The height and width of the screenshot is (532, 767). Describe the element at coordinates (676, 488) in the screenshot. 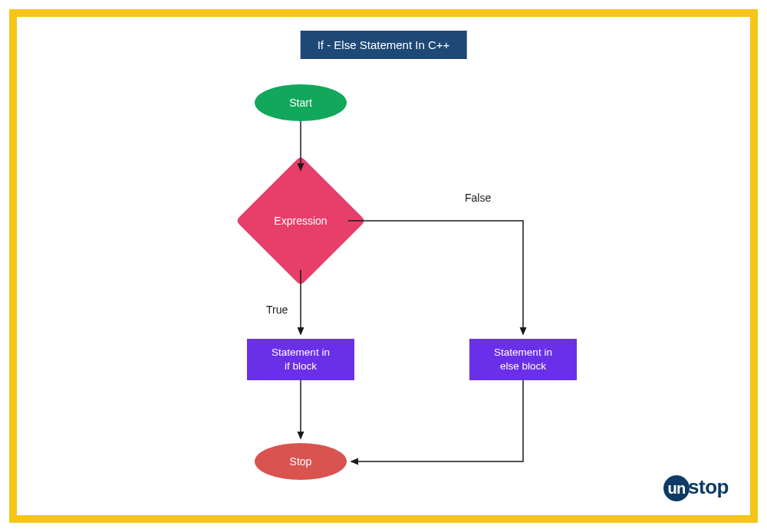

I see `logo-circle: un` at that location.